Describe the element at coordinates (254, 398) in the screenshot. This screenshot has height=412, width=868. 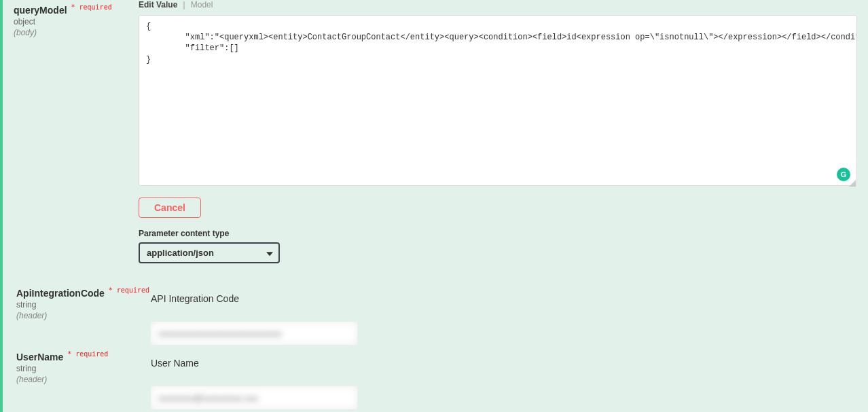
I see `username-input` at that location.